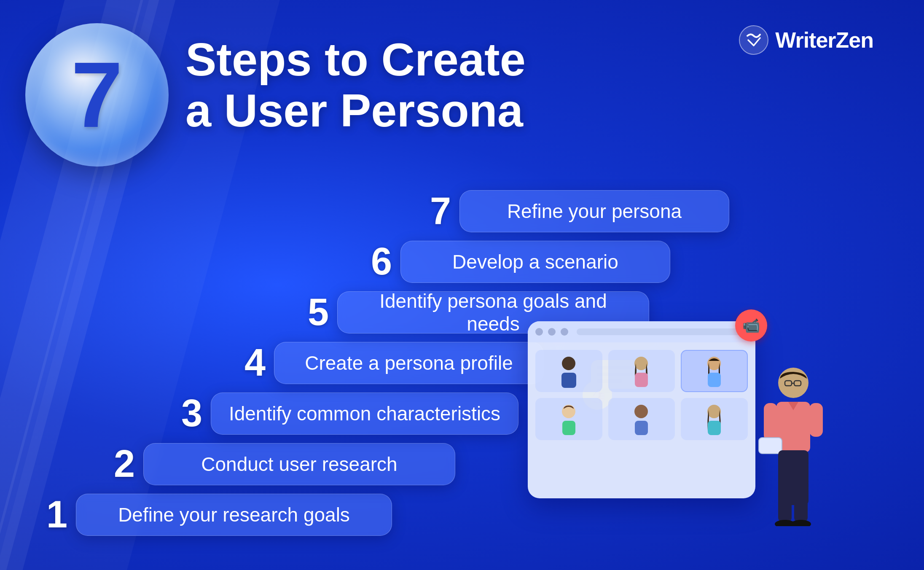  What do you see at coordinates (825, 40) in the screenshot?
I see `logo-text: WriterZen` at bounding box center [825, 40].